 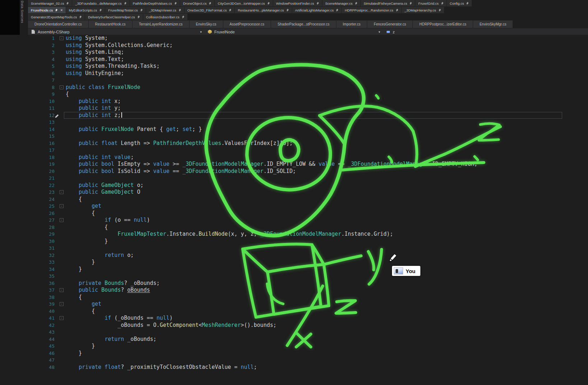 I want to click on editor-tab: CityGen3DGen...torWrapper.cs, so click(x=243, y=3).